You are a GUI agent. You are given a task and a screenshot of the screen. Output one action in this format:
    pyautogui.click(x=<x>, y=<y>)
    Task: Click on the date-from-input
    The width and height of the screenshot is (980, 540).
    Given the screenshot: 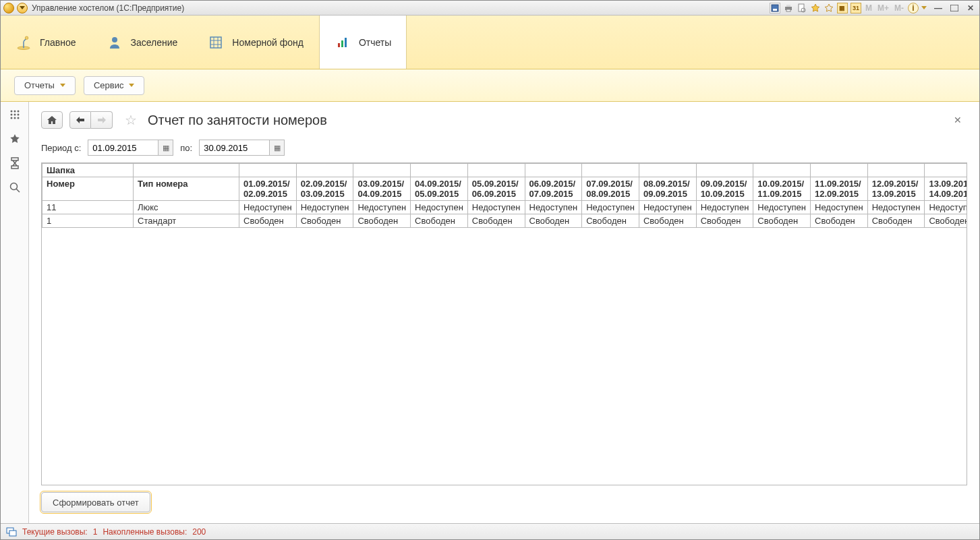 What is the action you would take?
    pyautogui.click(x=123, y=148)
    